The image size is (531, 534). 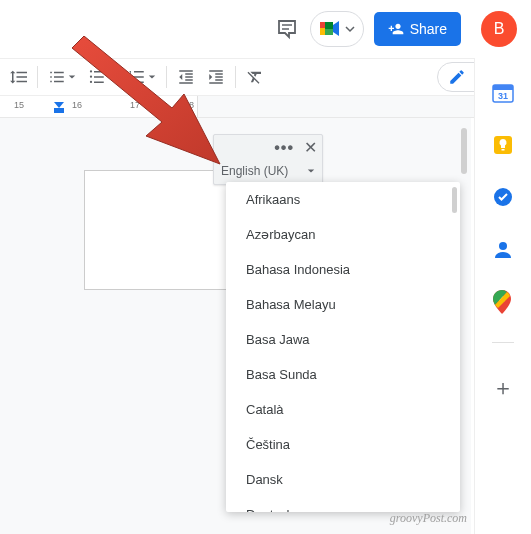 What do you see at coordinates (102, 77) in the screenshot?
I see `bulleted-list-button` at bounding box center [102, 77].